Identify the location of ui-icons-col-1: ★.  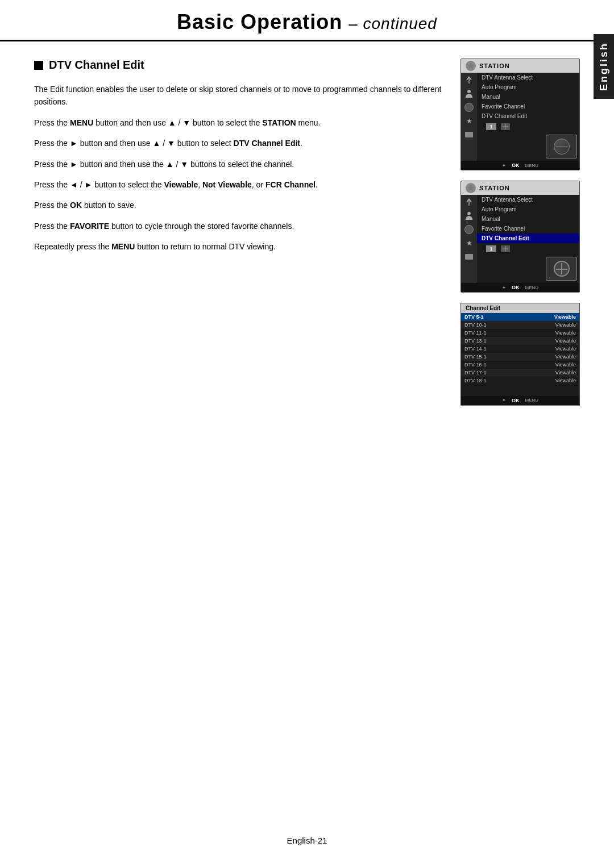
(469, 117).